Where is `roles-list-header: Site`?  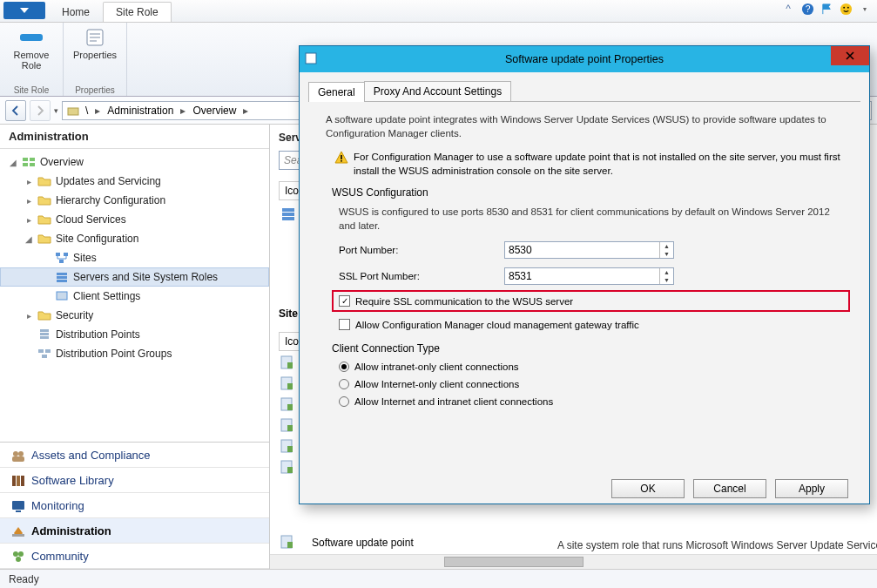
roles-list-header: Site is located at coordinates (288, 314).